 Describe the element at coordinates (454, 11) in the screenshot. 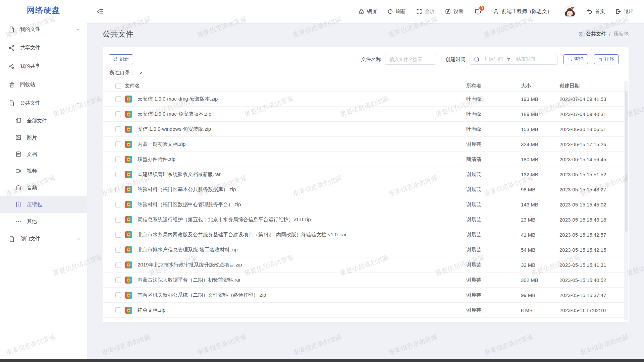

I see `settings-button: 设置` at that location.